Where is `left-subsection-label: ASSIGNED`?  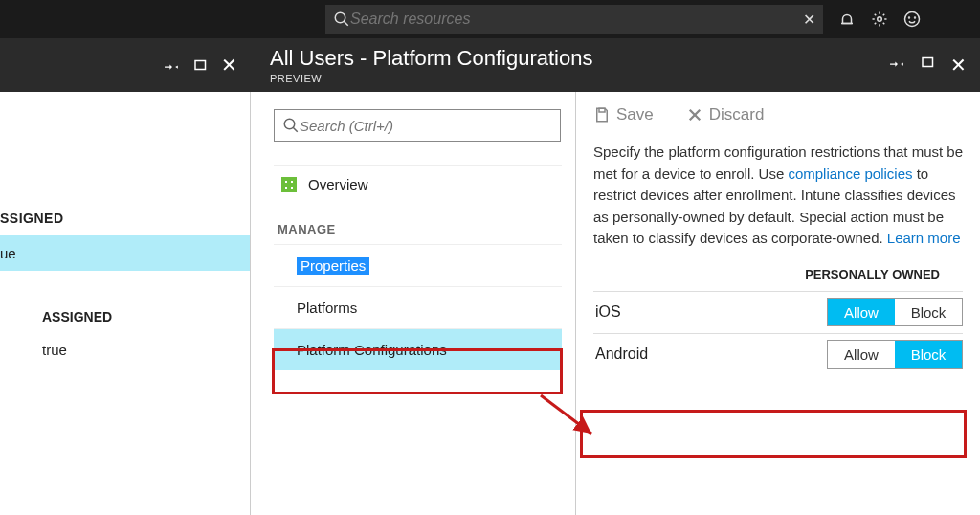
left-subsection-label: ASSIGNED is located at coordinates (124, 302).